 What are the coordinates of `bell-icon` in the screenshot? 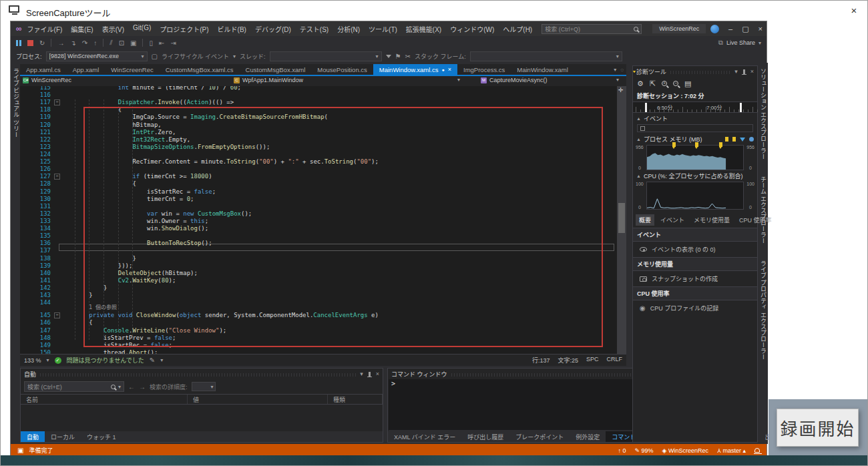 It's located at (757, 450).